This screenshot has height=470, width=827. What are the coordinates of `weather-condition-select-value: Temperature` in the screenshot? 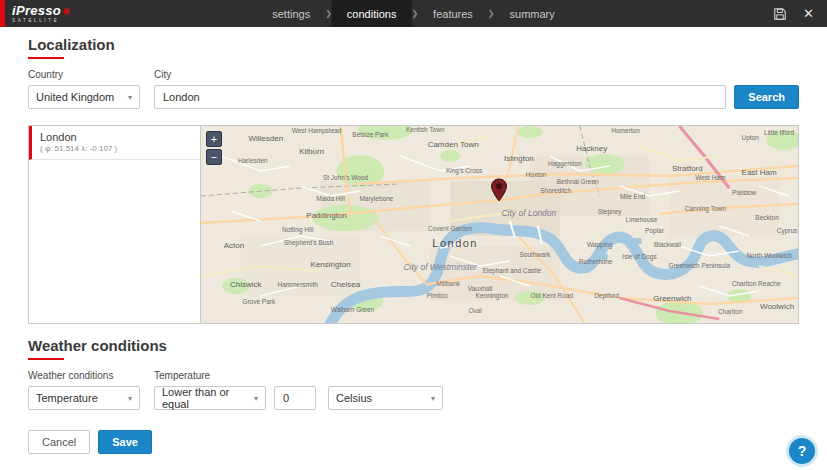 It's located at (67, 398).